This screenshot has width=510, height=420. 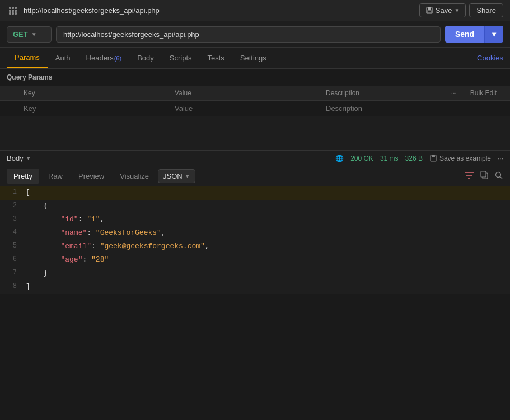 I want to click on row-bulk-cell, so click(x=487, y=109).